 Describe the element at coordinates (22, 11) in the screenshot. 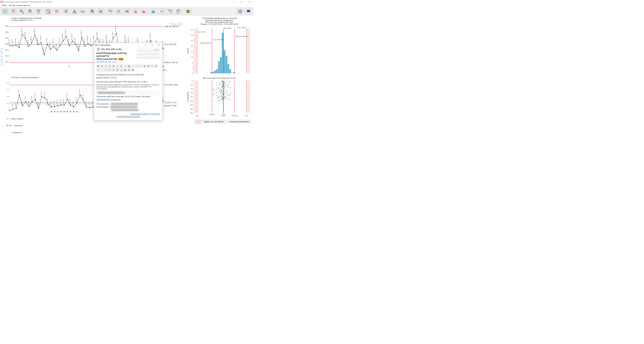

I see `toolbar-gear-wrench-button` at that location.